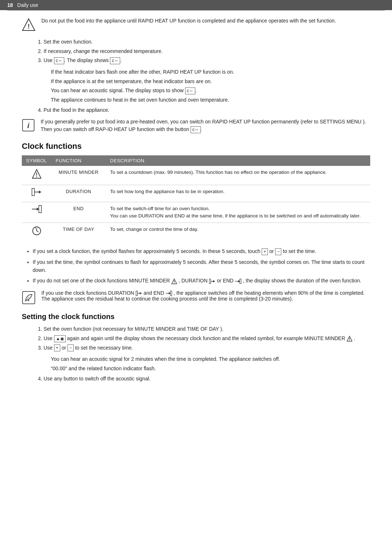  What do you see at coordinates (238, 232) in the screenshot?
I see `desc-timeofday: To set, change or control the time of da…` at bounding box center [238, 232].